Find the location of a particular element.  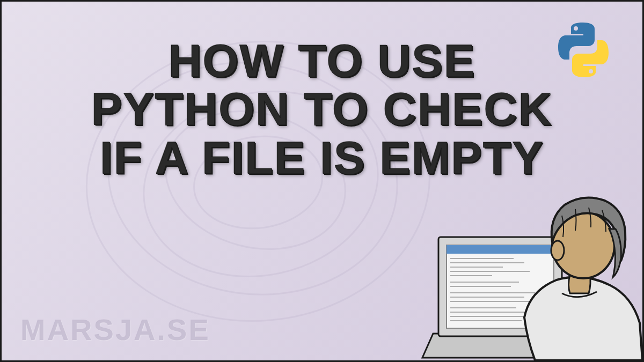

python-logo-icon is located at coordinates (583, 50).